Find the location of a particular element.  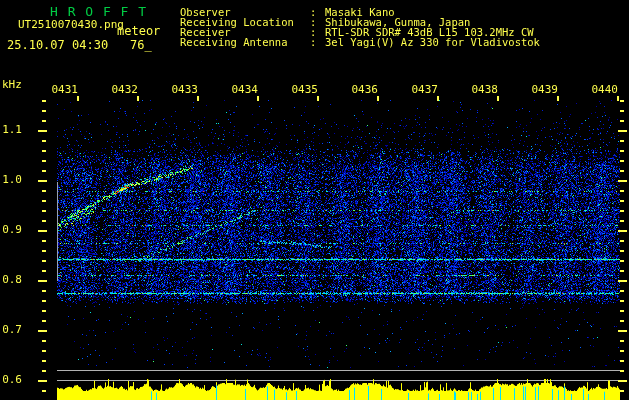

time-tick-label: 0437 is located at coordinates (424, 90).